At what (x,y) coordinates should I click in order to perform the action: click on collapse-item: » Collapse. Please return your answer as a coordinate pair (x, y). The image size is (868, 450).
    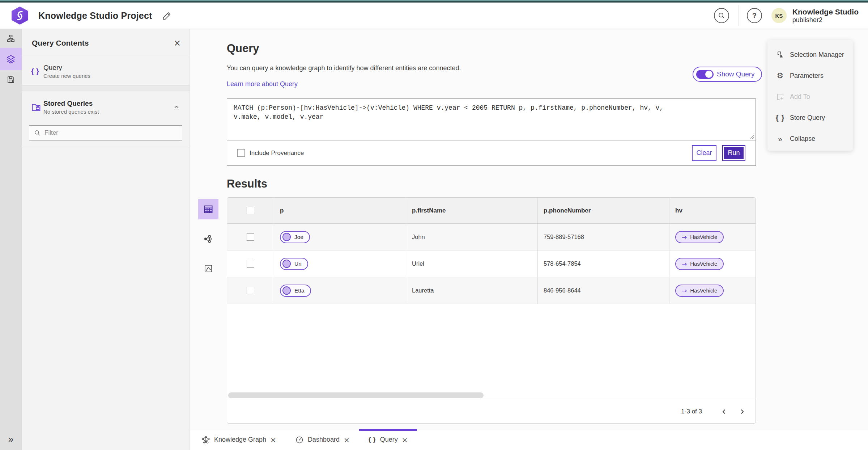
    Looking at the image, I should click on (810, 139).